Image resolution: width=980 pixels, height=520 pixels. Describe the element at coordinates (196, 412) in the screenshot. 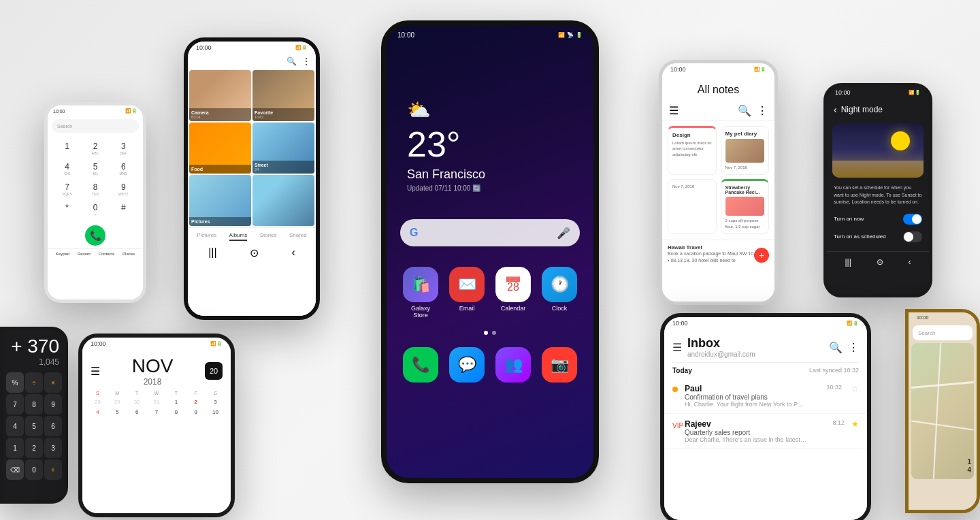

I see `cal-9: 9` at that location.